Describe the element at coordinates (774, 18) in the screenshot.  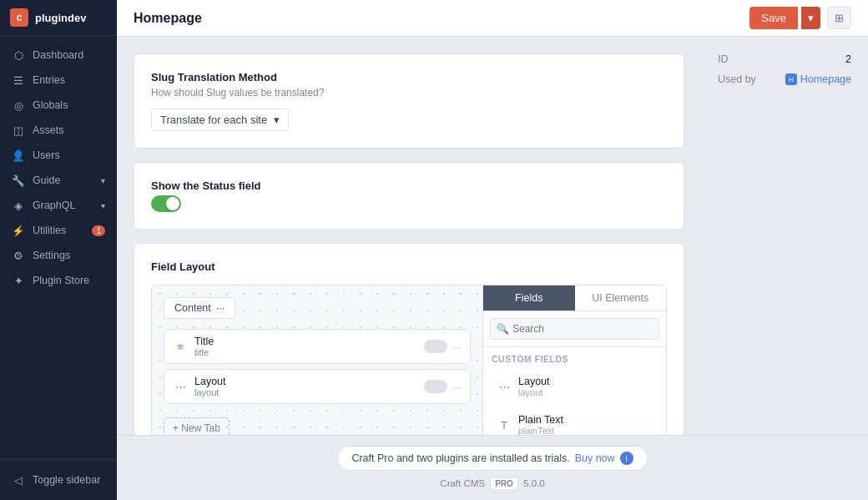
I see `save-button: Save` at that location.